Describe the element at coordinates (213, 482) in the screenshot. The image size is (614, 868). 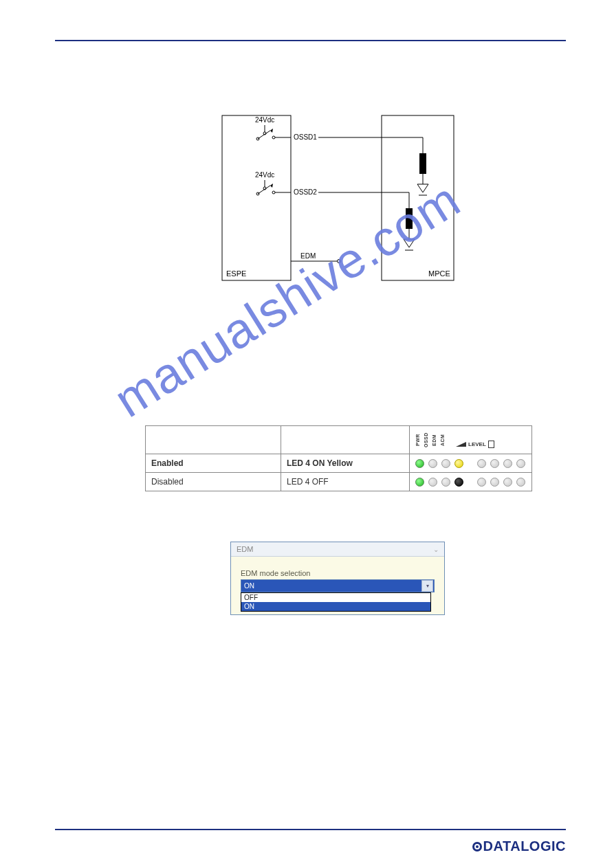
I see `row-name: Disabled` at that location.